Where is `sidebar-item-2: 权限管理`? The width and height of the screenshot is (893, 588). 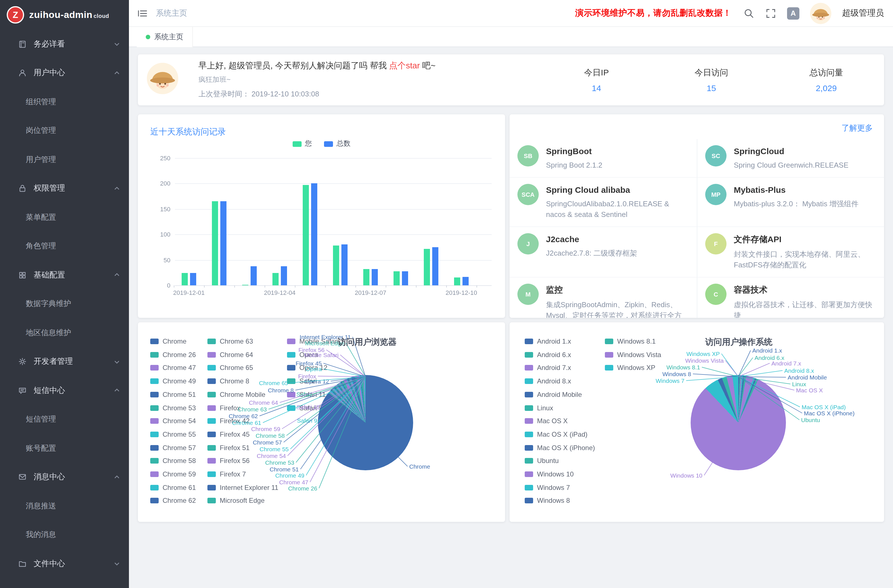 sidebar-item-2: 权限管理 is located at coordinates (65, 188).